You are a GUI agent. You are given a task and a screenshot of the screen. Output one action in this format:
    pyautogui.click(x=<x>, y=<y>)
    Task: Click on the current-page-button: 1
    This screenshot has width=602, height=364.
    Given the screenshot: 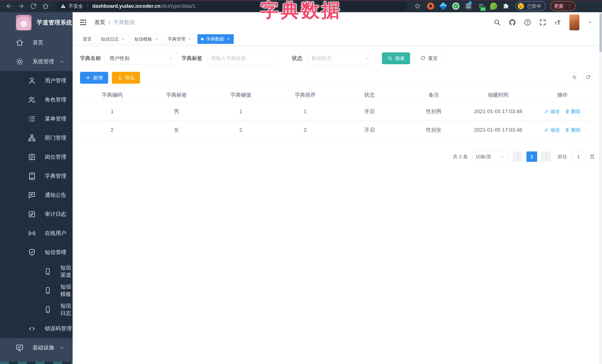 What is the action you would take?
    pyautogui.click(x=532, y=157)
    